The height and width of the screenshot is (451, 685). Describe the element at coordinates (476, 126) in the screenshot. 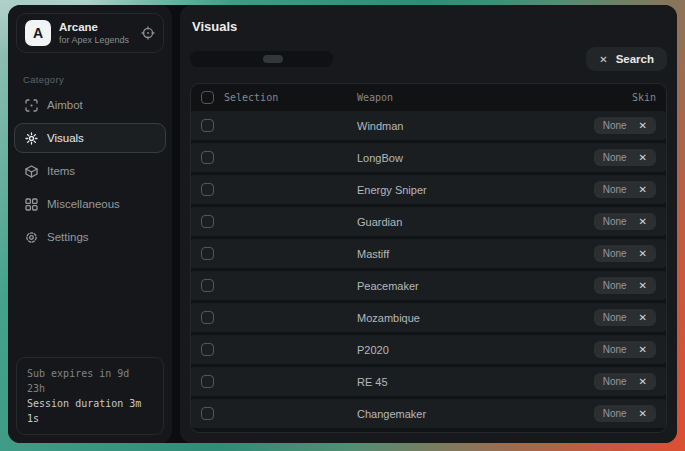

I see `weapon-name: Windman` at that location.